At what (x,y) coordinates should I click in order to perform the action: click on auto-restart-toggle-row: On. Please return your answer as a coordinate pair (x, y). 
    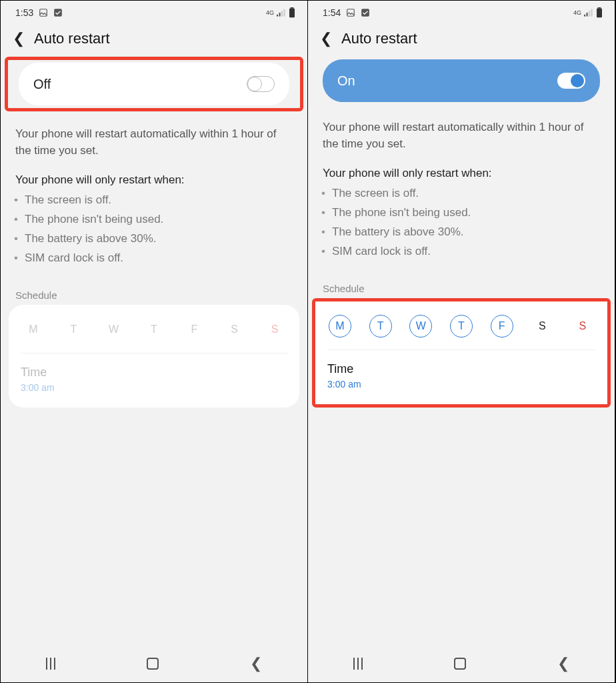
    Looking at the image, I should click on (461, 81).